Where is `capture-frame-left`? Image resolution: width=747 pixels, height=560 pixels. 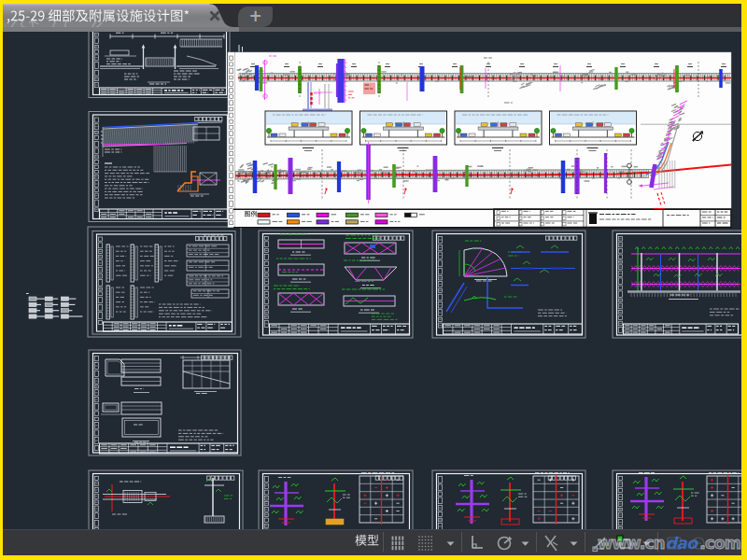
capture-frame-left is located at coordinates (2, 280).